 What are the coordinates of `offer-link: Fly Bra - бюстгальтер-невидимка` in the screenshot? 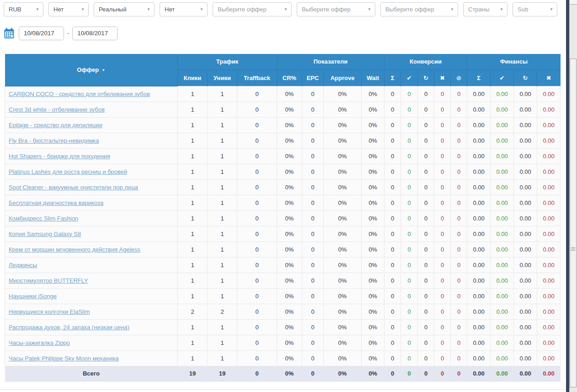 It's located at (54, 141).